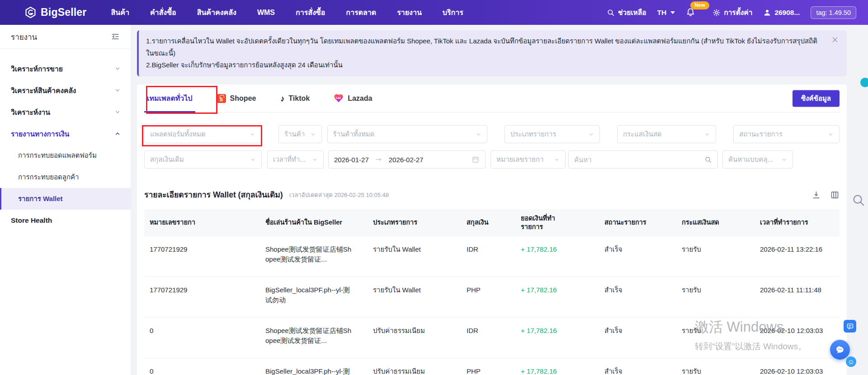 The width and height of the screenshot is (868, 375). I want to click on time-field-value: เวลาที่ทำ..., so click(289, 159).